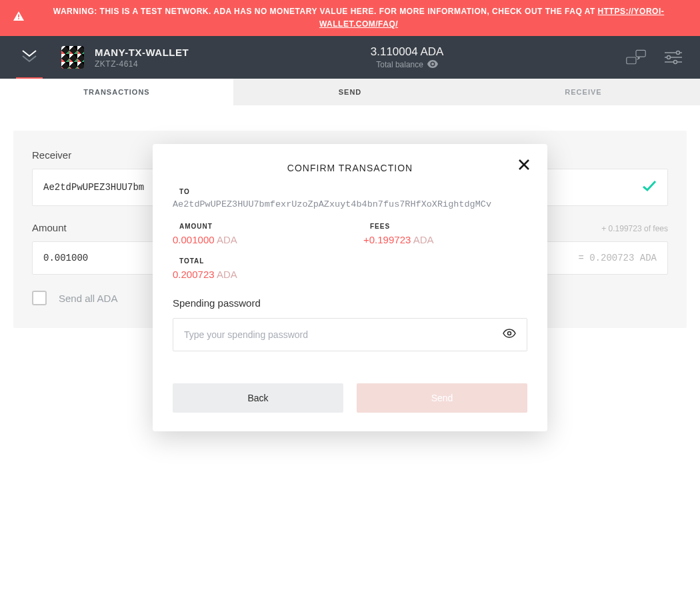 This screenshot has width=700, height=592. What do you see at coordinates (350, 335) in the screenshot?
I see `spending-password-input-wrap` at bounding box center [350, 335].